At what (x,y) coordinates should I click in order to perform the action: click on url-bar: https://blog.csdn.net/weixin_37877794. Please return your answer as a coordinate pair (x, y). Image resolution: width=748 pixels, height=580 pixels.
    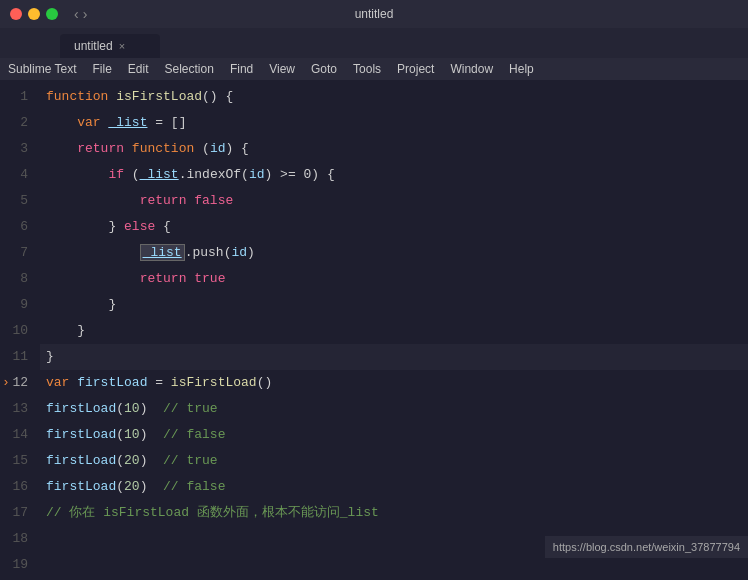
    Looking at the image, I should click on (646, 547).